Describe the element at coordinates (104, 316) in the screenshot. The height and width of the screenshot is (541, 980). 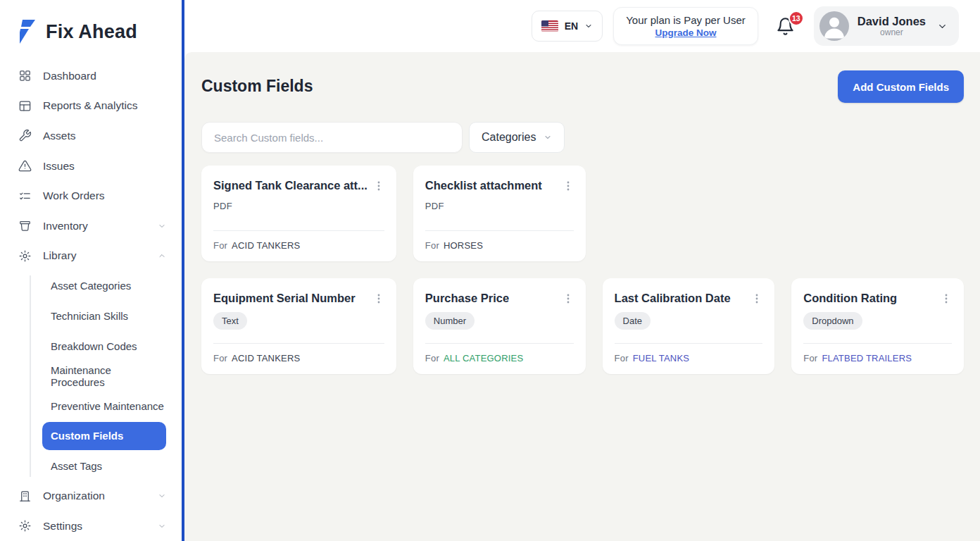
I see `sidebar-item-technician-skills: Technician Skills` at that location.